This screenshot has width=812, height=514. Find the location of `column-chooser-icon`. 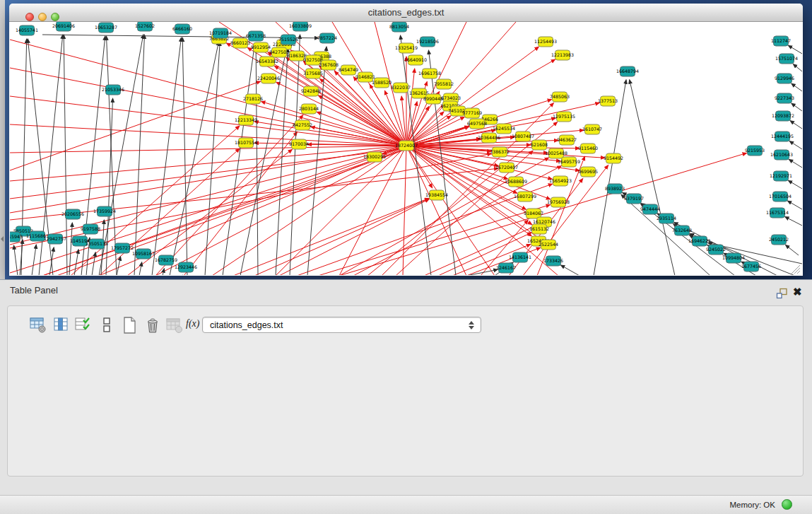

column-chooser-icon is located at coordinates (61, 325).